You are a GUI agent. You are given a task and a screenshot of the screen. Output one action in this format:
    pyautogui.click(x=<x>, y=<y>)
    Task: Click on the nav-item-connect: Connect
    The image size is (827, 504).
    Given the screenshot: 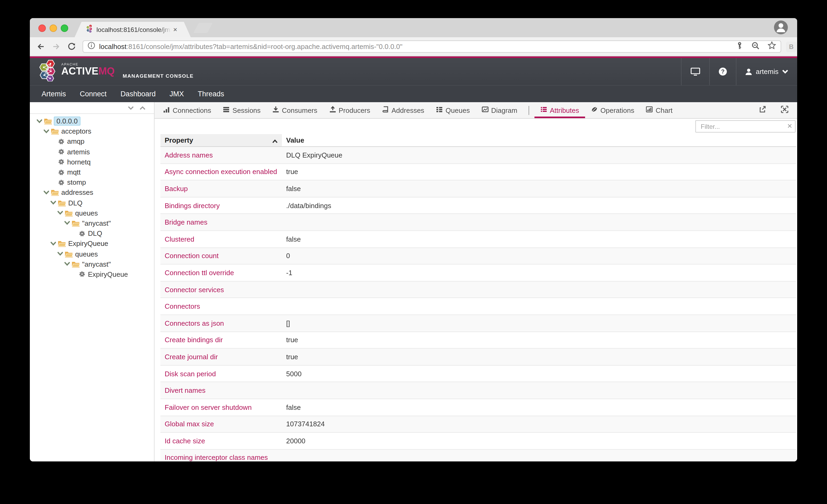 What is the action you would take?
    pyautogui.click(x=93, y=94)
    